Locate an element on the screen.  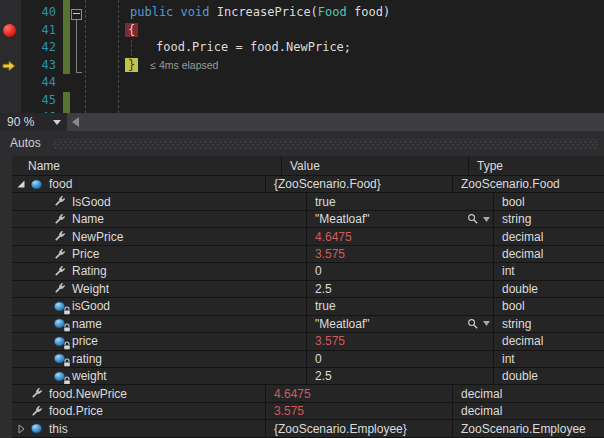
autos-title: Autos is located at coordinates (26, 143).